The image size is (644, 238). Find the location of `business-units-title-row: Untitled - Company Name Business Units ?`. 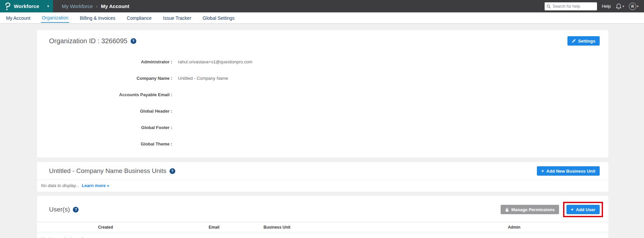

business-units-title-row: Untitled - Company Name Business Units ? is located at coordinates (112, 171).